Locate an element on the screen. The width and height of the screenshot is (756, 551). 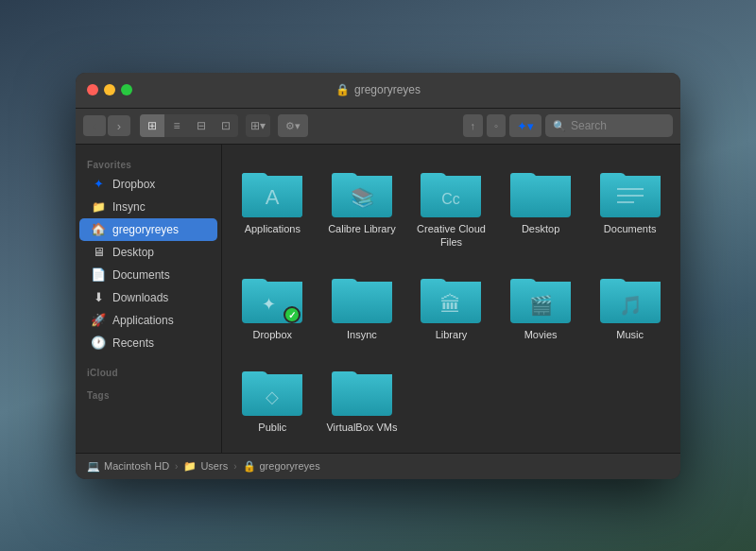
desktop-icon: 🖥 is located at coordinates (98, 252).